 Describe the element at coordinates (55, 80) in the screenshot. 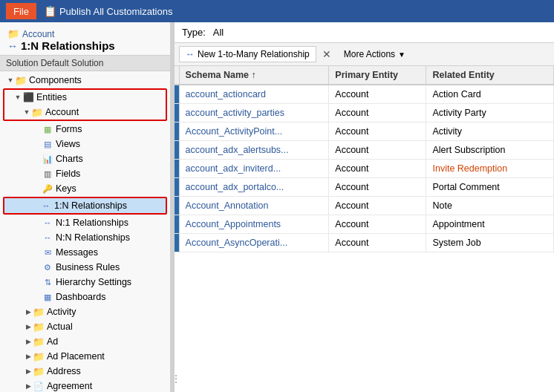

I see `sidebar-item-label-components: Components` at that location.